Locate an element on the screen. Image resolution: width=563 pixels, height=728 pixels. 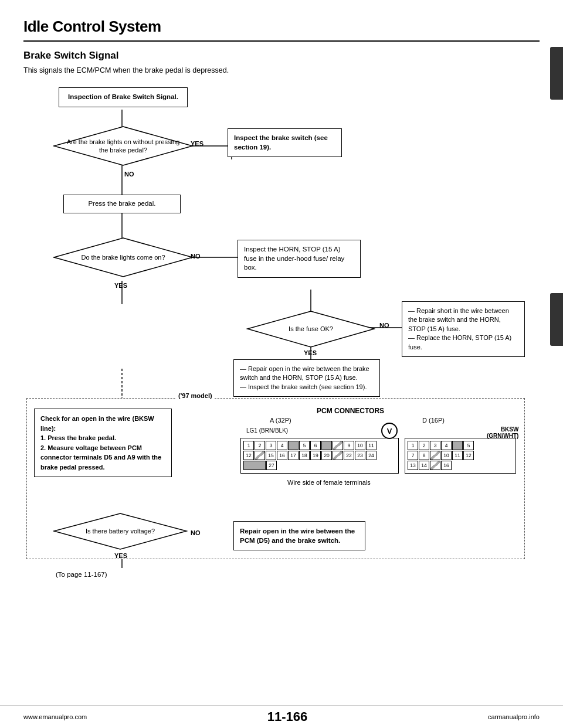
diamond-brake-lights-on: Are the brake lights on without pressing… is located at coordinates (123, 146).